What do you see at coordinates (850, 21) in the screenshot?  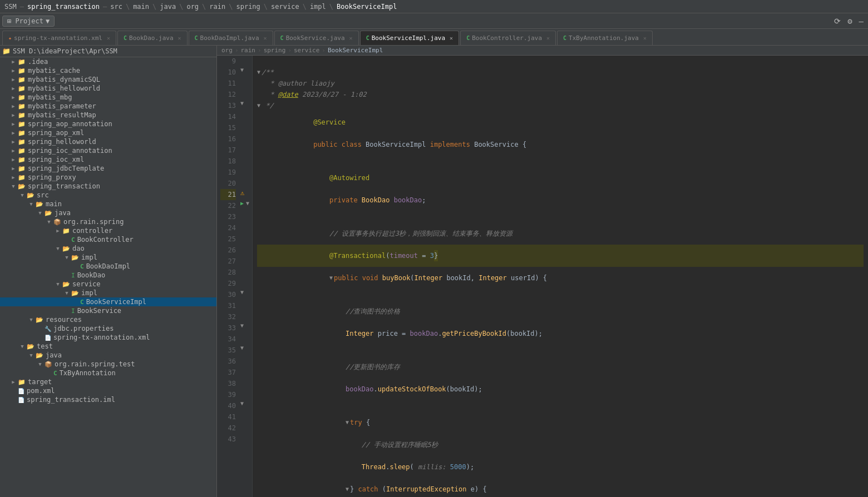 I see `gear-icon: ⚙` at bounding box center [850, 21].